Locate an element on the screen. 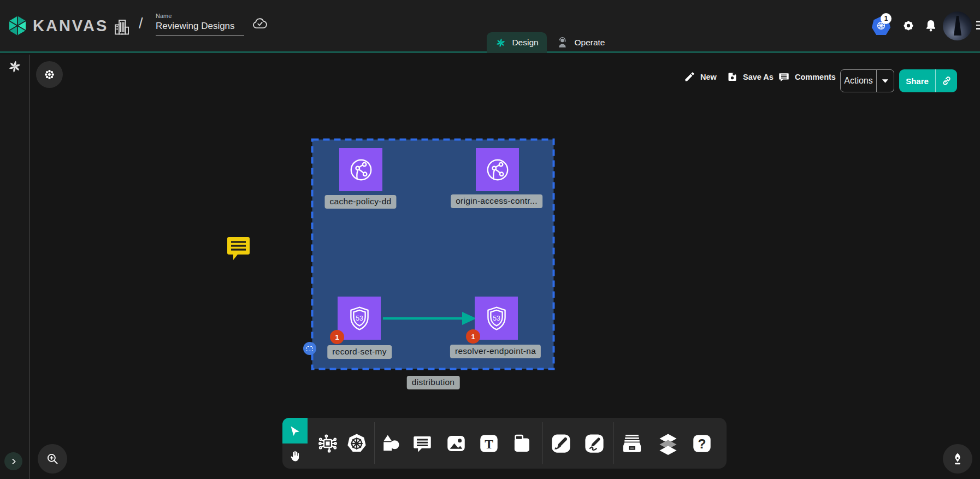  sidebar-expand-button is located at coordinates (13, 461).